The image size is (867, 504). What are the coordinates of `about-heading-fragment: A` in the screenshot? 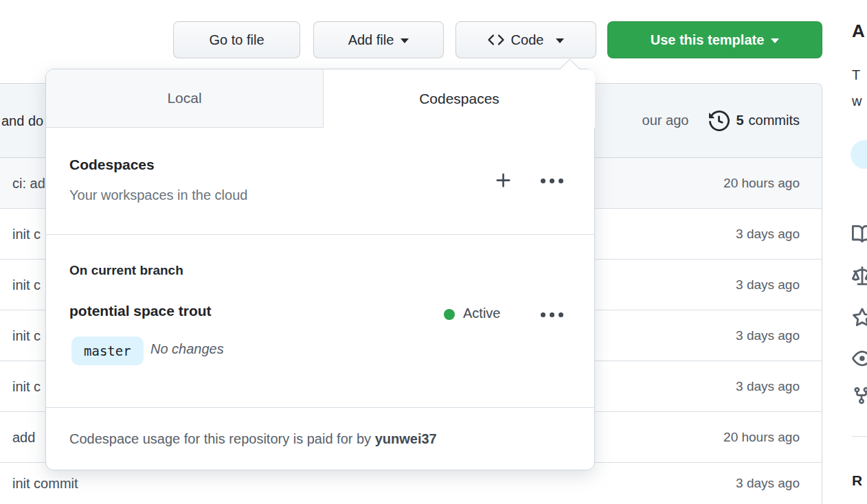 It's located at (859, 32).